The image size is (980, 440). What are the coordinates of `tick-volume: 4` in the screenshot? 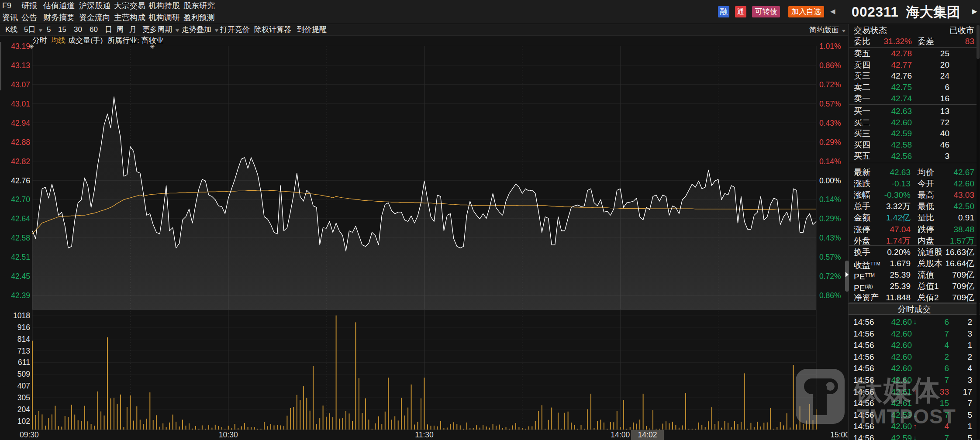 It's located at (947, 345).